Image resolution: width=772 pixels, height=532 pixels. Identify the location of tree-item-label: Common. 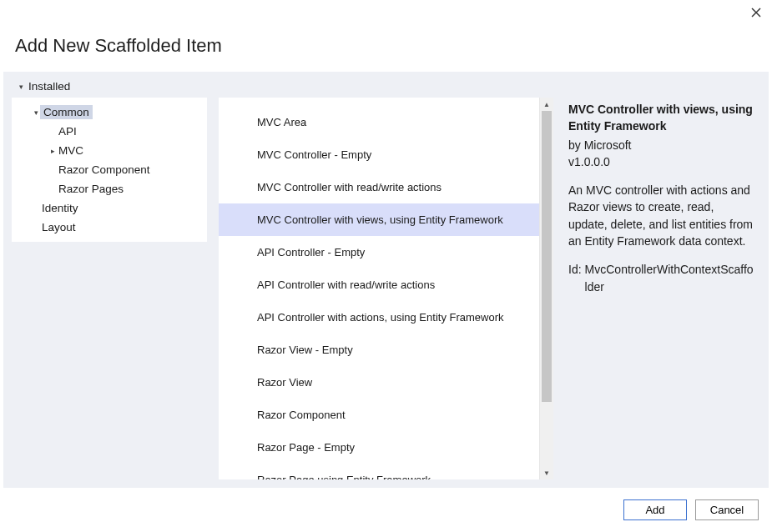
(67, 112).